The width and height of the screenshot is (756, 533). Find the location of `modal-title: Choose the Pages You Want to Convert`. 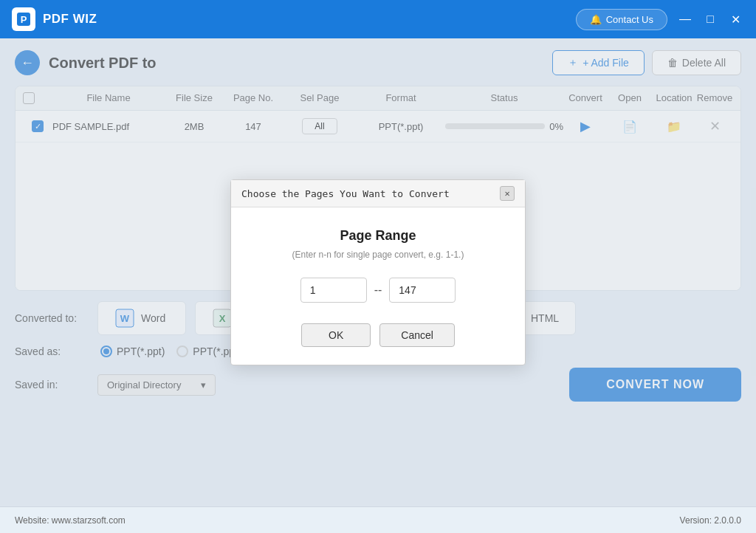

modal-title: Choose the Pages You Want to Convert is located at coordinates (346, 193).